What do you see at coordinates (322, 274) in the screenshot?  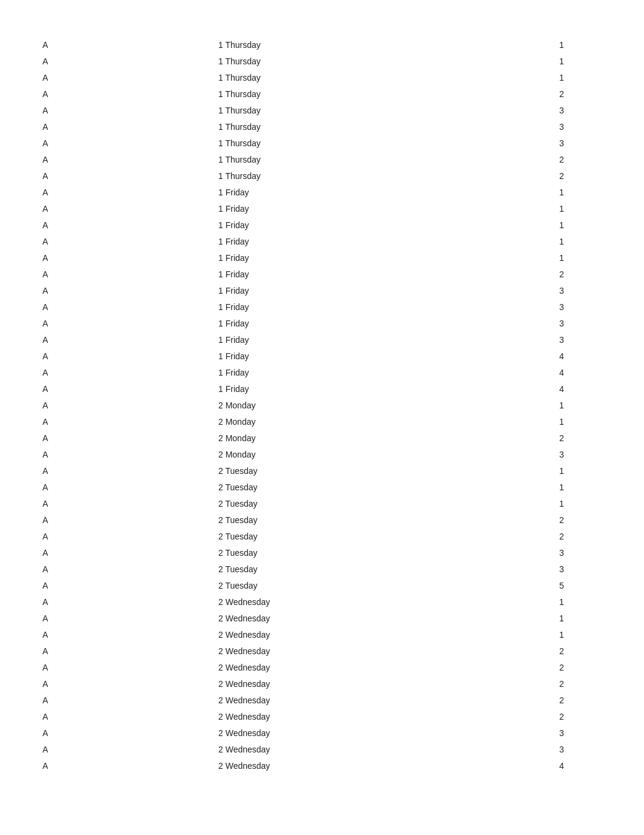 I see `table-row: A1 Friday2` at bounding box center [322, 274].